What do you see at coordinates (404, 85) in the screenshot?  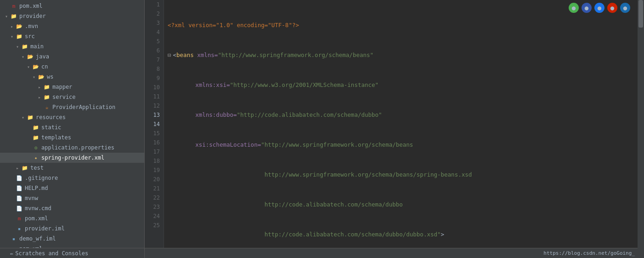 I see `code-line-3: xmlns:xsi="http://www.w3.org/2001/XMLSch…` at bounding box center [404, 85].